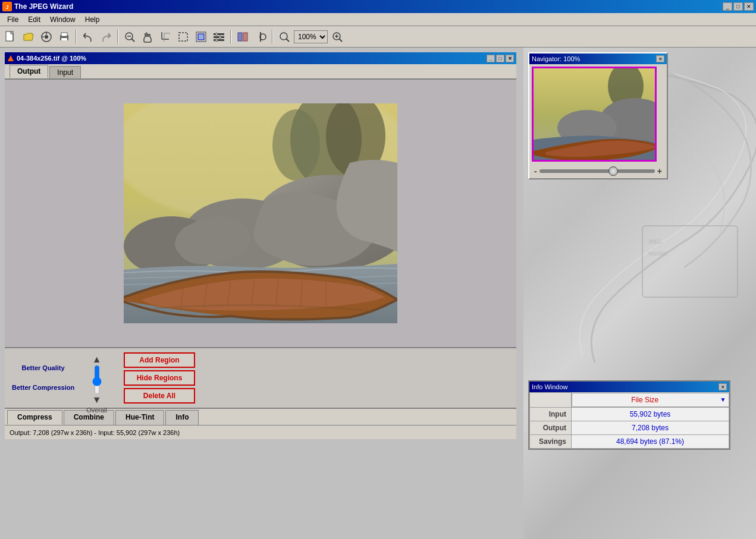 This screenshot has height=539, width=756. What do you see at coordinates (261, 58) in the screenshot?
I see `image-window-titlebar: 04-384x256.tif @ 100% _ □ ✕` at bounding box center [261, 58].